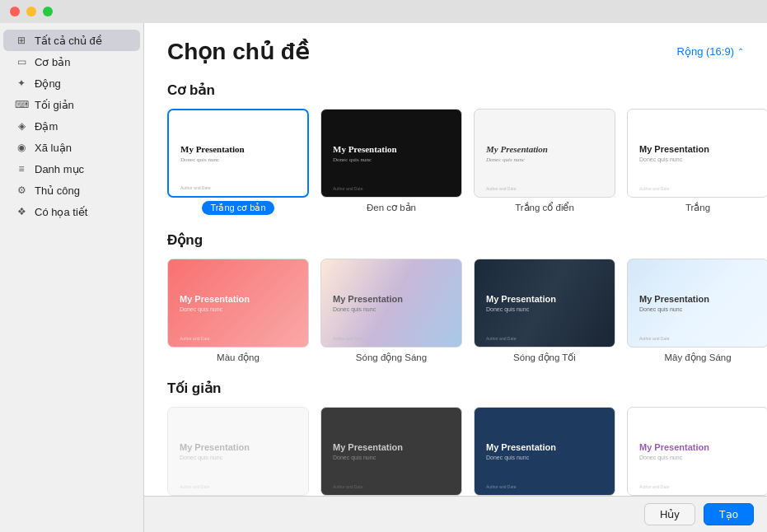  What do you see at coordinates (698, 208) in the screenshot?
I see `template-label-plain-white: Trắng` at bounding box center [698, 208].